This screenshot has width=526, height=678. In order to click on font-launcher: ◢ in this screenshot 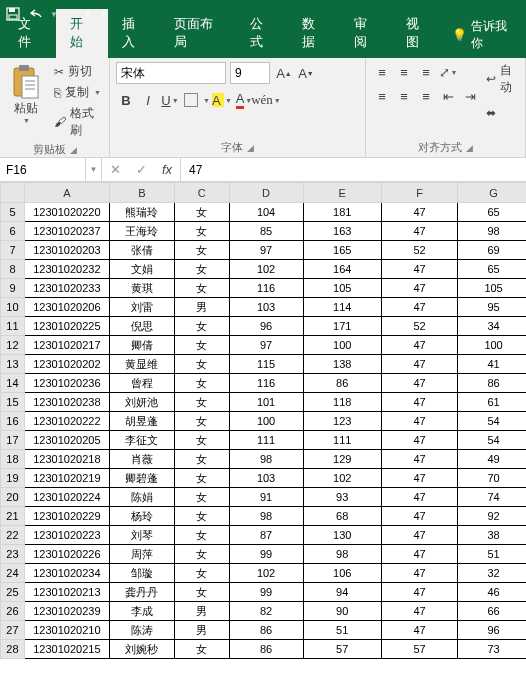, I will do `click(250, 148)`.